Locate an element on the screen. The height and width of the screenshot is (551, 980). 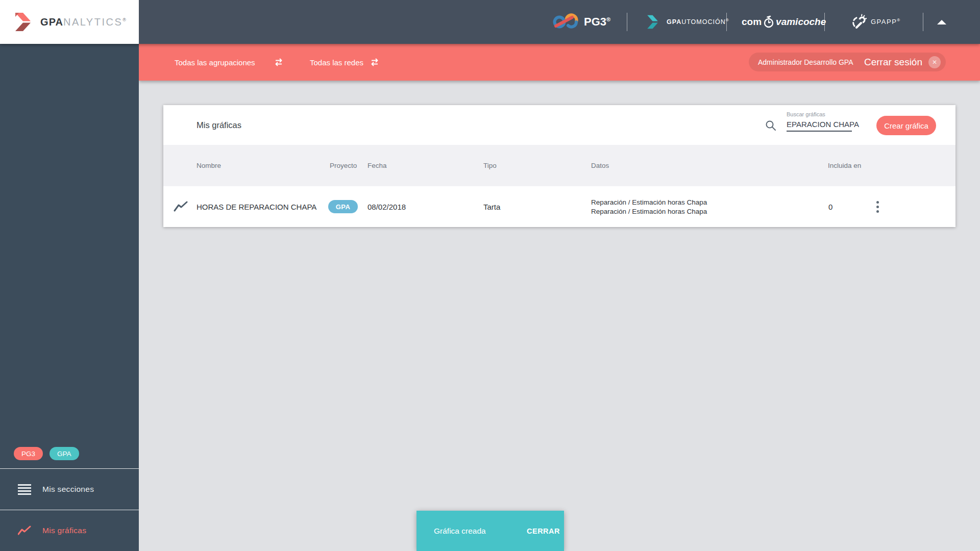
toast: Gráfica creada CERRAR is located at coordinates (490, 531).